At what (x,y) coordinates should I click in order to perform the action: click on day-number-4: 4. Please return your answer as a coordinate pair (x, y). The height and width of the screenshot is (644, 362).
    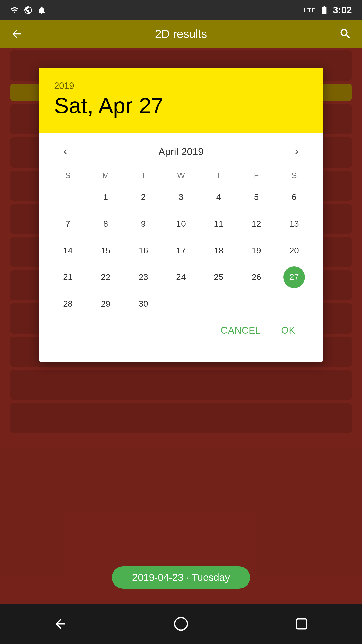
    Looking at the image, I should click on (219, 197).